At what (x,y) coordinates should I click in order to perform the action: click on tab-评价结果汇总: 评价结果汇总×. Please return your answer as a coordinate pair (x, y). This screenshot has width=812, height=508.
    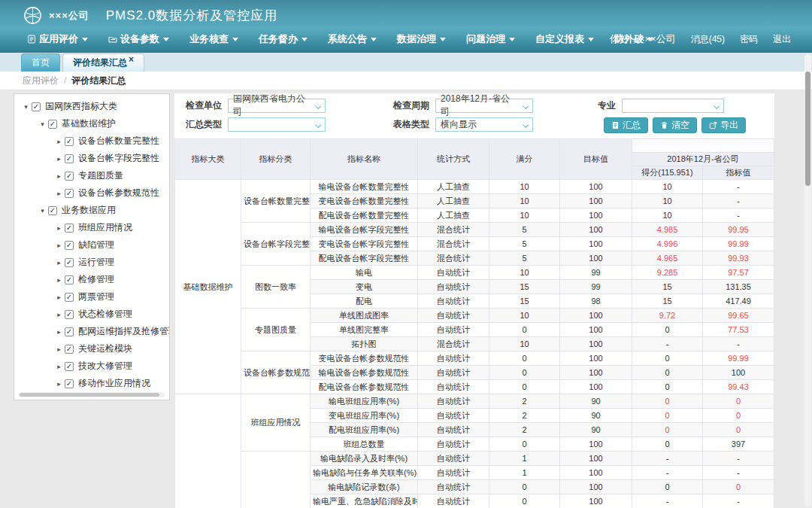
    Looking at the image, I should click on (104, 62).